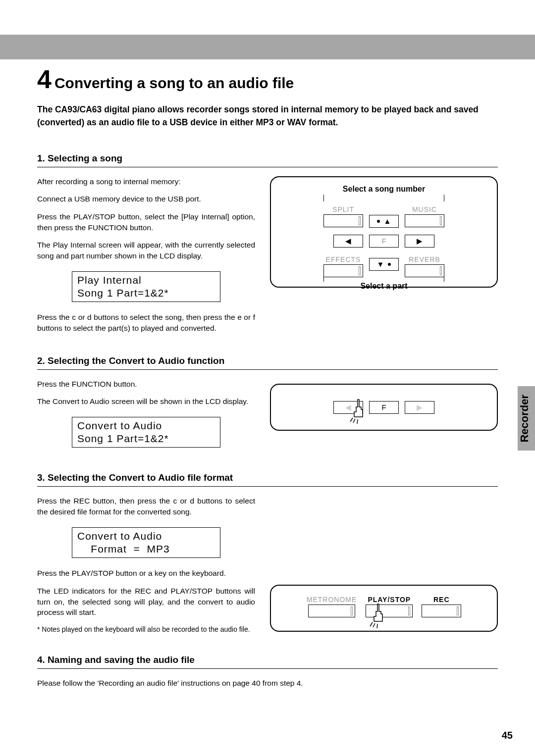 The width and height of the screenshot is (535, 756). I want to click on label-rec: REC, so click(442, 600).